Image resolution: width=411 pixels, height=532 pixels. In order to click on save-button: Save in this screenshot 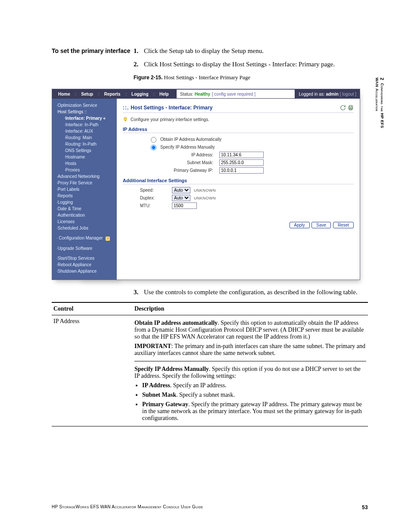, I will do `click(321, 225)`.